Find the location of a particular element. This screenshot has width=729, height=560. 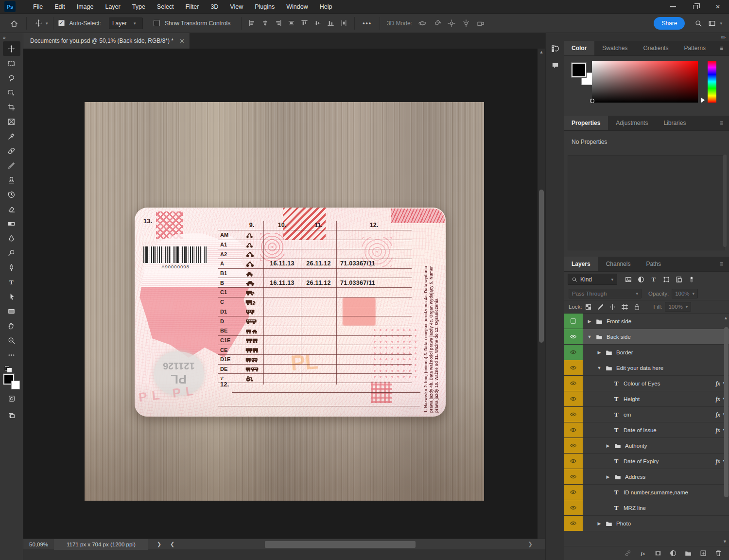

vertical-scroll-thumb is located at coordinates (541, 266).